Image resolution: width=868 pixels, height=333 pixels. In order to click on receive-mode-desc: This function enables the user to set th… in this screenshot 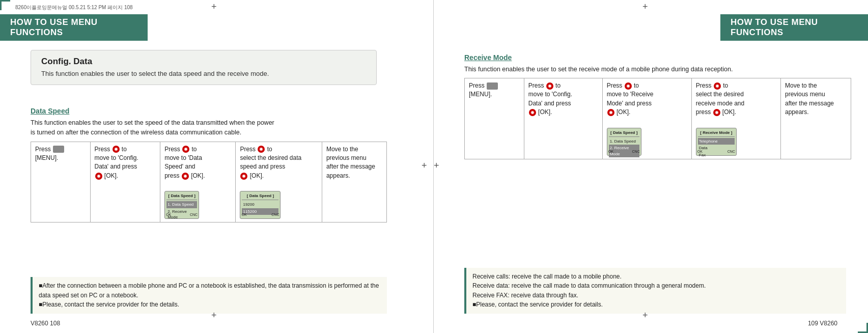, I will do `click(658, 69)`.